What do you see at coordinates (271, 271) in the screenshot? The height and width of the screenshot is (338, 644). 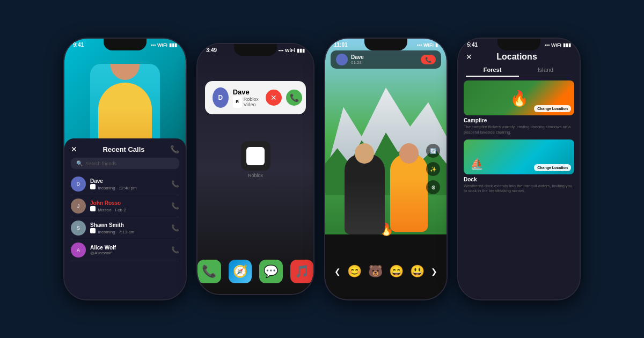 I see `dock-messages: 💬` at bounding box center [271, 271].